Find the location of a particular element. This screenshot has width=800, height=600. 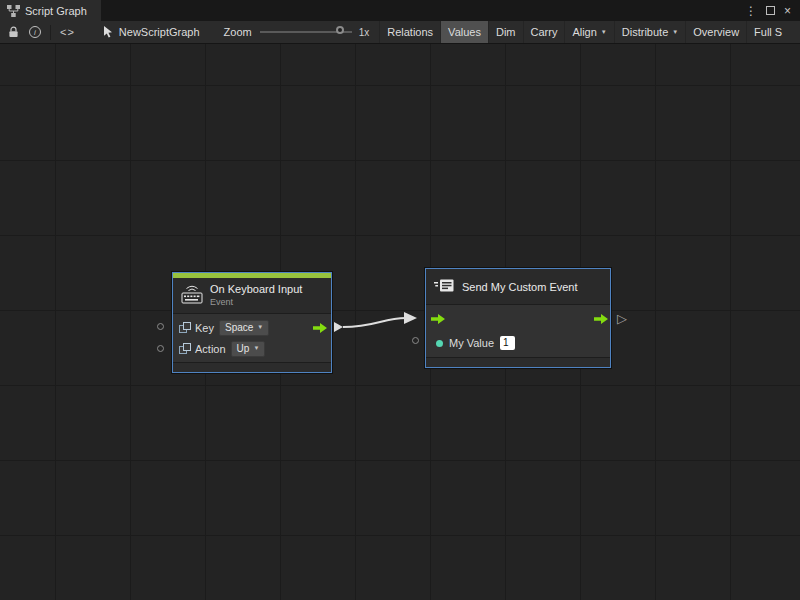

node-send-my-custom-event: Send My Custom Event My Value 1 is located at coordinates (518, 318).